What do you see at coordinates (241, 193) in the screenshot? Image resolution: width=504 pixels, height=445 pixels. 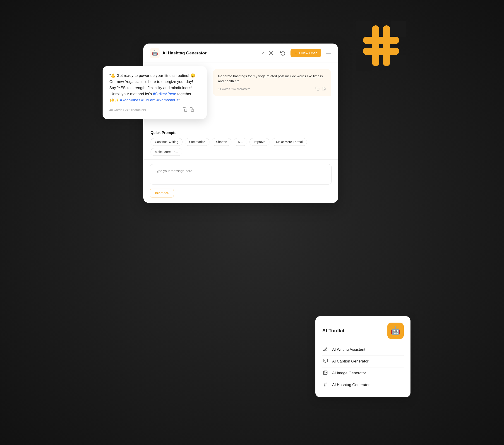 I see `input-footer: Prompts` at bounding box center [241, 193].